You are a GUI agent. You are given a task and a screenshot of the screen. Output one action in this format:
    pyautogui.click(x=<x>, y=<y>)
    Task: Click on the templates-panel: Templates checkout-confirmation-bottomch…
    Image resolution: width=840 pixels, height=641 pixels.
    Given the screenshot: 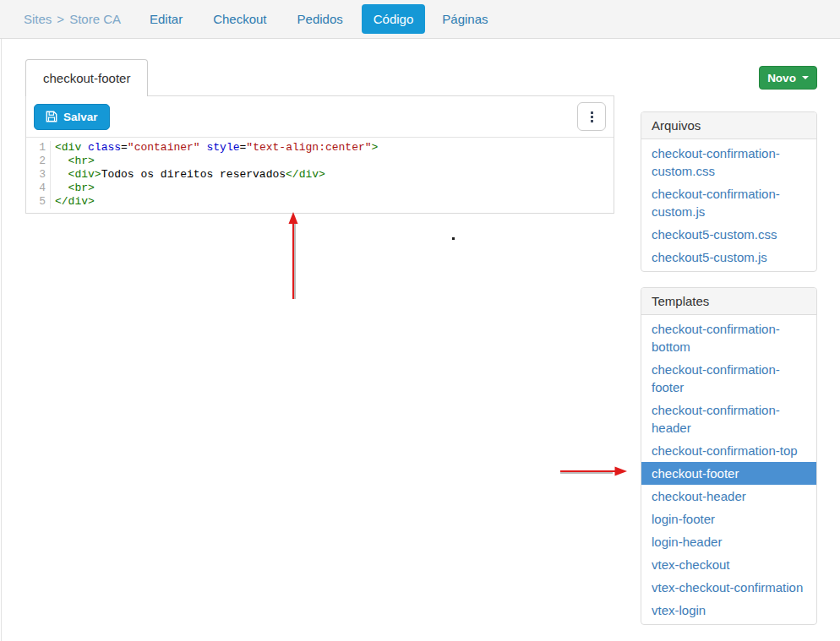 What is the action you would take?
    pyautogui.click(x=728, y=456)
    